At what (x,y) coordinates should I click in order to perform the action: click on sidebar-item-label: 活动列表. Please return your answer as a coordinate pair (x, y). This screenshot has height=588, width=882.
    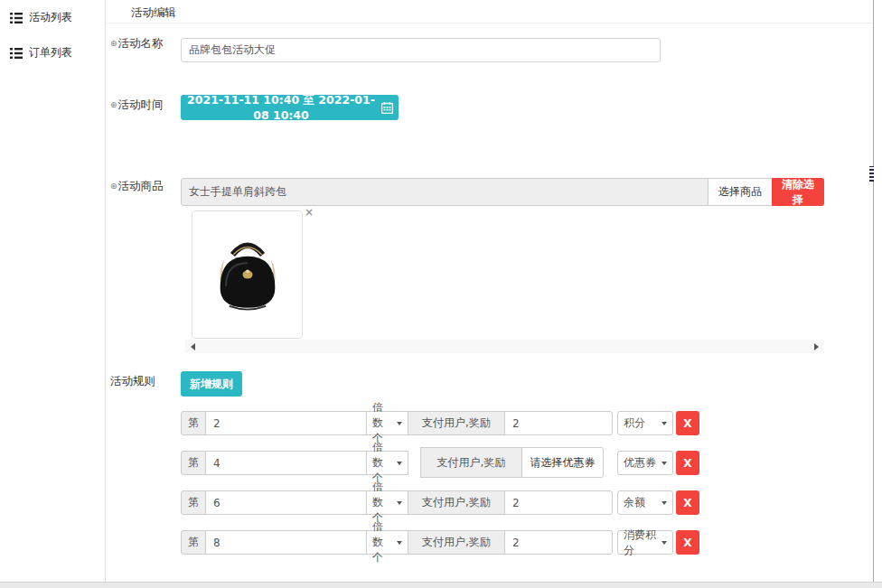
    Looking at the image, I should click on (51, 18).